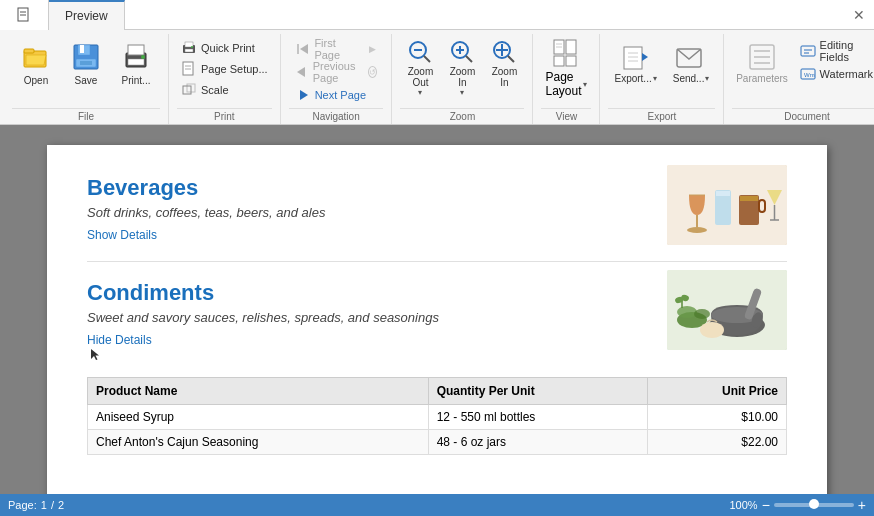 This screenshot has height=516, width=874. I want to click on zoom-in2-label: Zoom In, so click(504, 77).